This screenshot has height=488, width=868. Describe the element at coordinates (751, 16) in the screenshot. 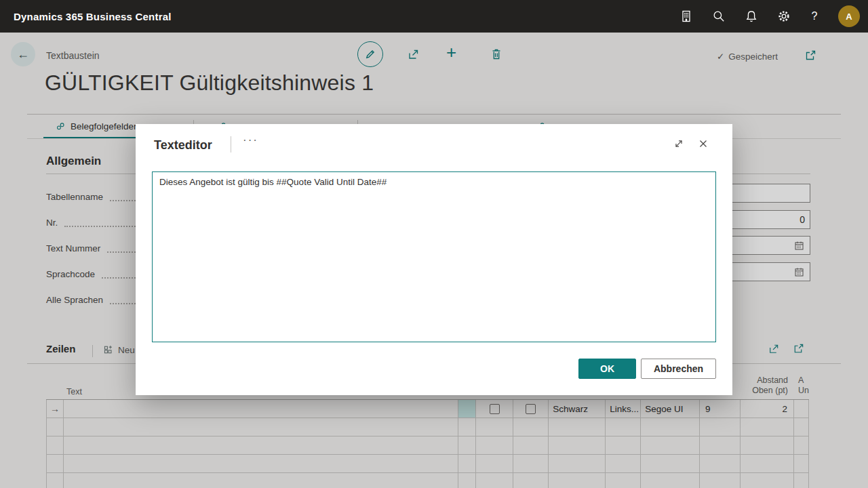

I see `notifications-bell-icon` at that location.